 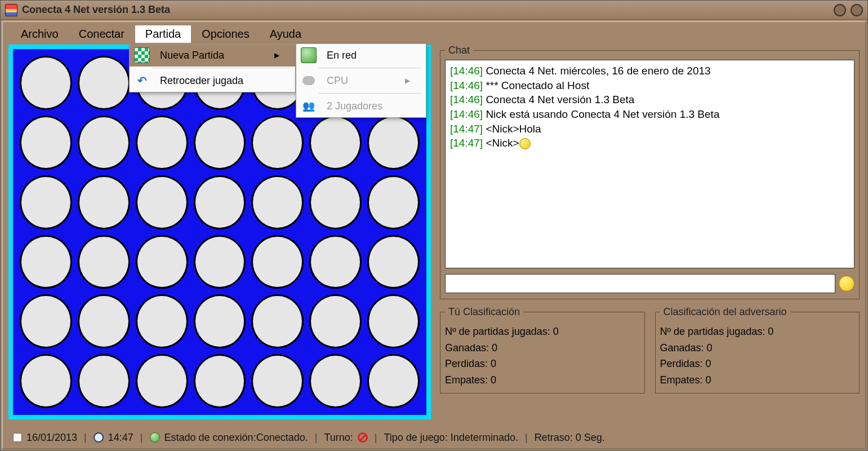 I want to click on menuitem-cpu: CPU ▶, so click(x=361, y=81).